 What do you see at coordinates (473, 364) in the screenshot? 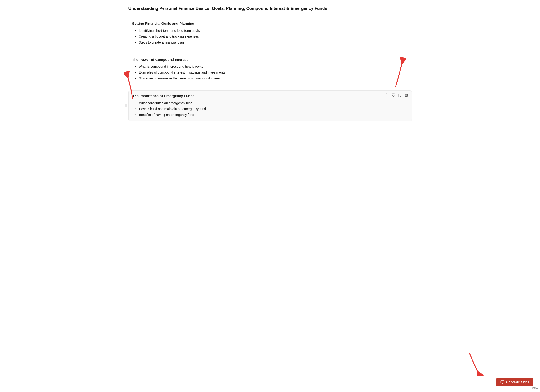
I see `arrow-annotation-bottom` at bounding box center [473, 364].